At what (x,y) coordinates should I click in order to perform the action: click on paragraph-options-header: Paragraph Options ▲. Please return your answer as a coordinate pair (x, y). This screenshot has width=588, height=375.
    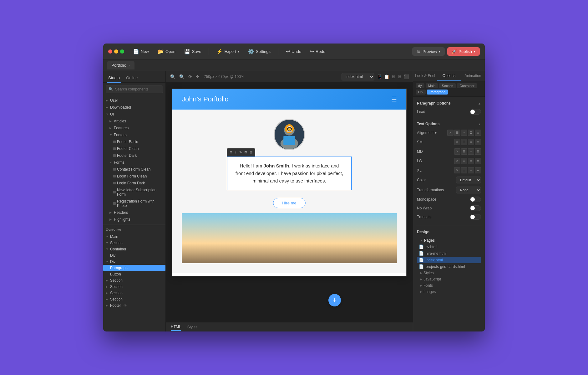
    Looking at the image, I should click on (449, 103).